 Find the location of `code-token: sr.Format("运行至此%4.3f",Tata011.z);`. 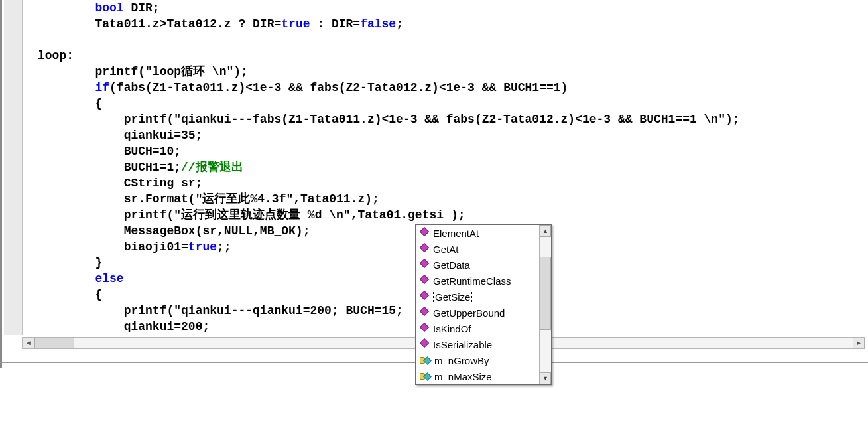

code-token: sr.Format("运行至此%4.3f",Tata011.z); is located at coordinates (252, 199).